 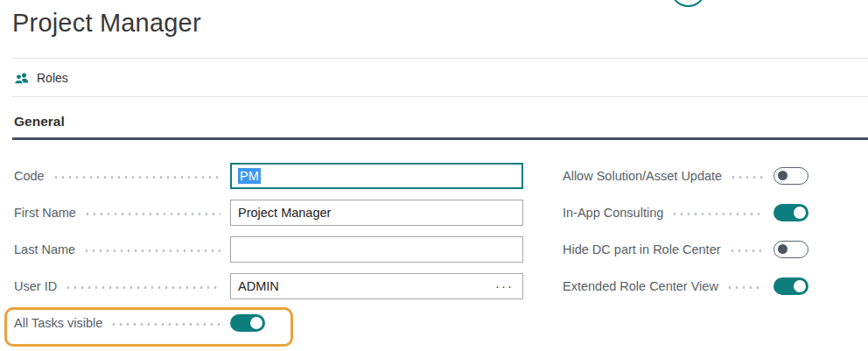 What do you see at coordinates (107, 23) in the screenshot?
I see `page-title: Project Manager` at bounding box center [107, 23].